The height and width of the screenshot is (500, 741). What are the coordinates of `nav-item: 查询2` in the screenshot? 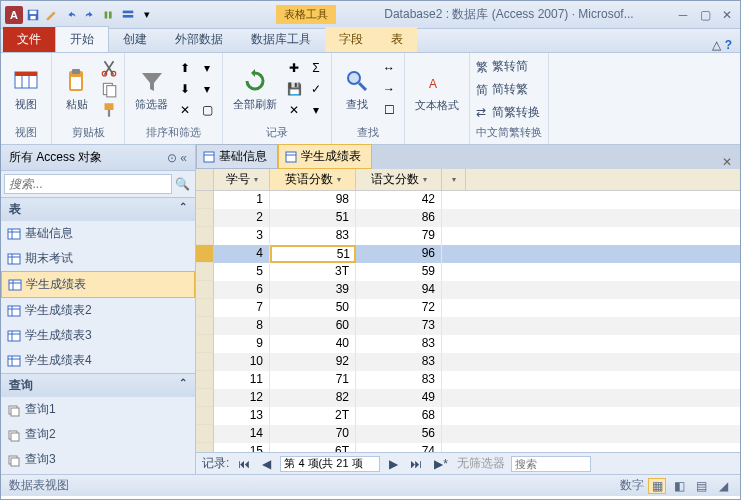 It's located at (98, 434).